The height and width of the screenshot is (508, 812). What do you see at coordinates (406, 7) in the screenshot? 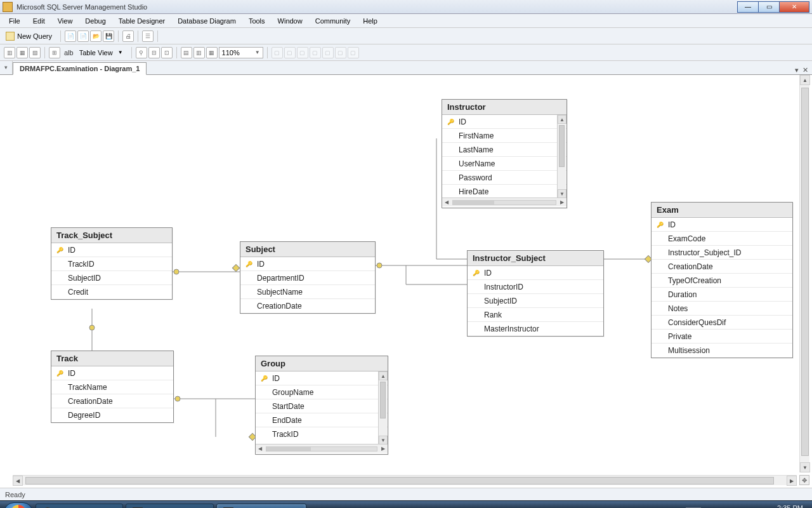
I see `window-titlebar: Microsoft SQL Server Management Studio —…` at bounding box center [406, 7].